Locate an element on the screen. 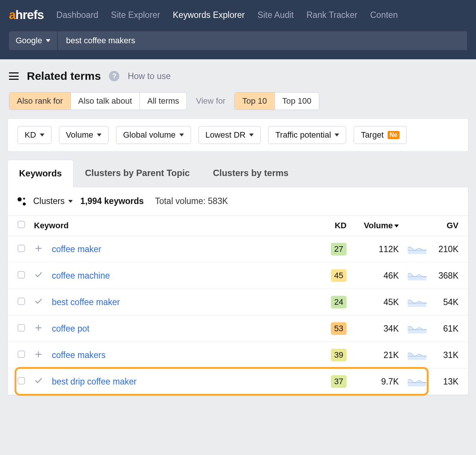 The height and width of the screenshot is (455, 476). gv-cell: 13K is located at coordinates (450, 382).